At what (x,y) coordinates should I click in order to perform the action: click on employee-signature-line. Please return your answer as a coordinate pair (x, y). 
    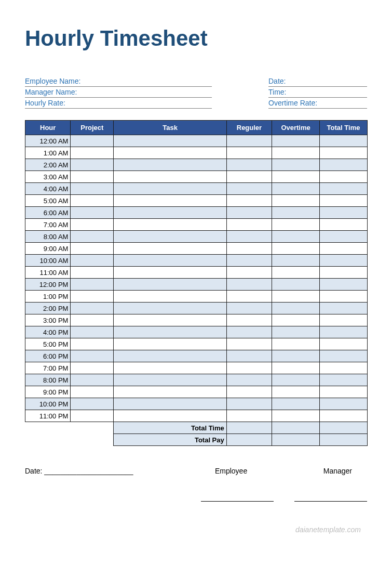
    Looking at the image, I should click on (237, 501).